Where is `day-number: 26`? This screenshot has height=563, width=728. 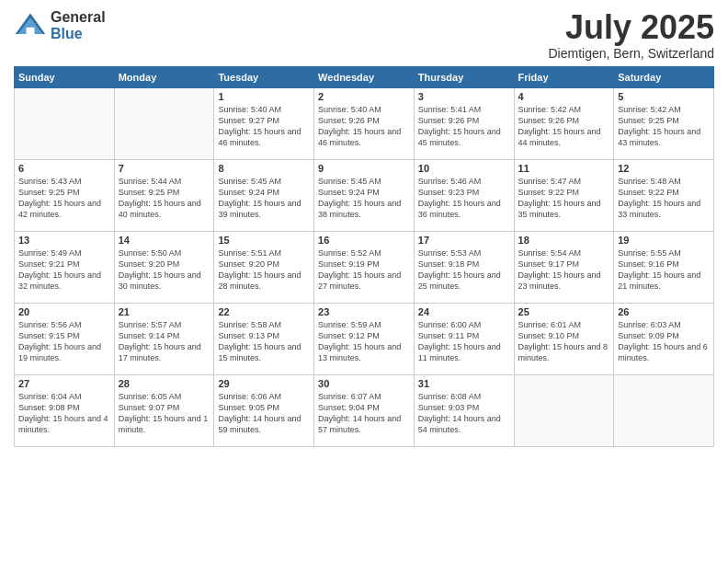
day-number: 26 is located at coordinates (664, 312).